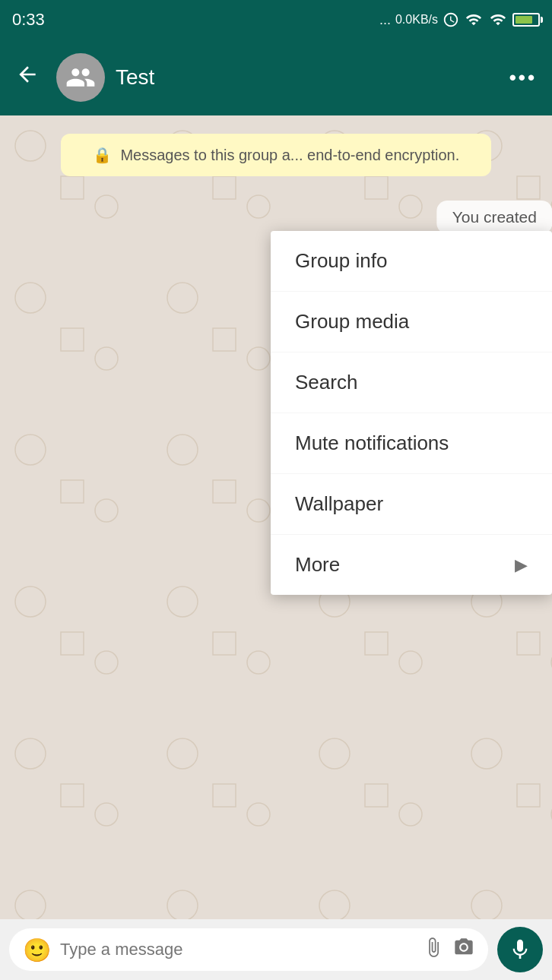 Image resolution: width=552 pixels, height=980 pixels. What do you see at coordinates (494, 217) in the screenshot?
I see `system-message: You created` at bounding box center [494, 217].